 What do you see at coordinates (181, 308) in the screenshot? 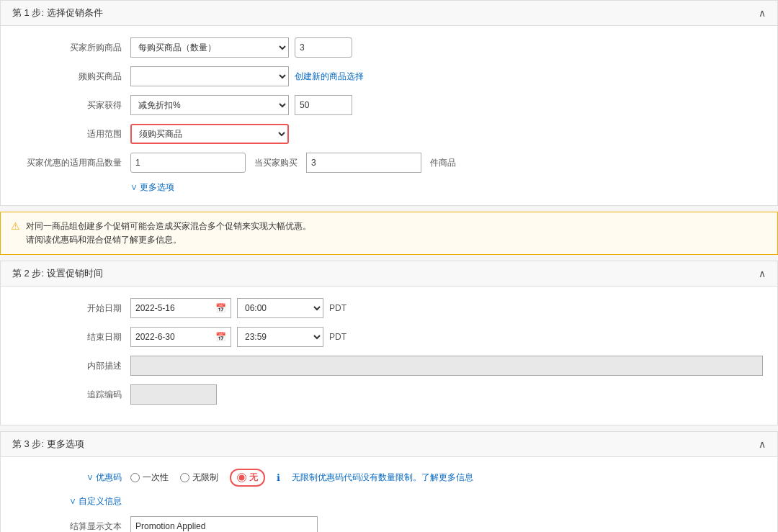
I see `start-date-input: 2022-5-16 📅` at bounding box center [181, 308].